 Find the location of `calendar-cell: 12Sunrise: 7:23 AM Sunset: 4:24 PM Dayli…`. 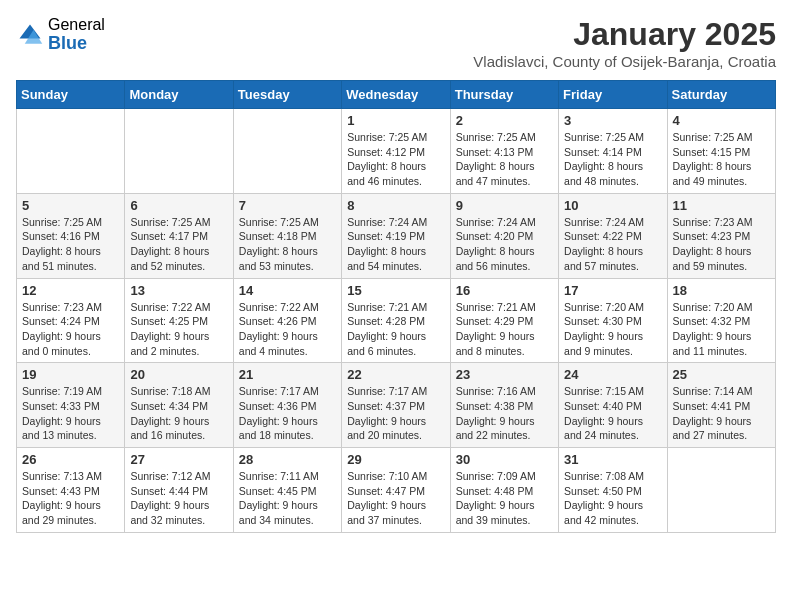

calendar-cell: 12Sunrise: 7:23 AM Sunset: 4:24 PM Dayli… is located at coordinates (71, 320).